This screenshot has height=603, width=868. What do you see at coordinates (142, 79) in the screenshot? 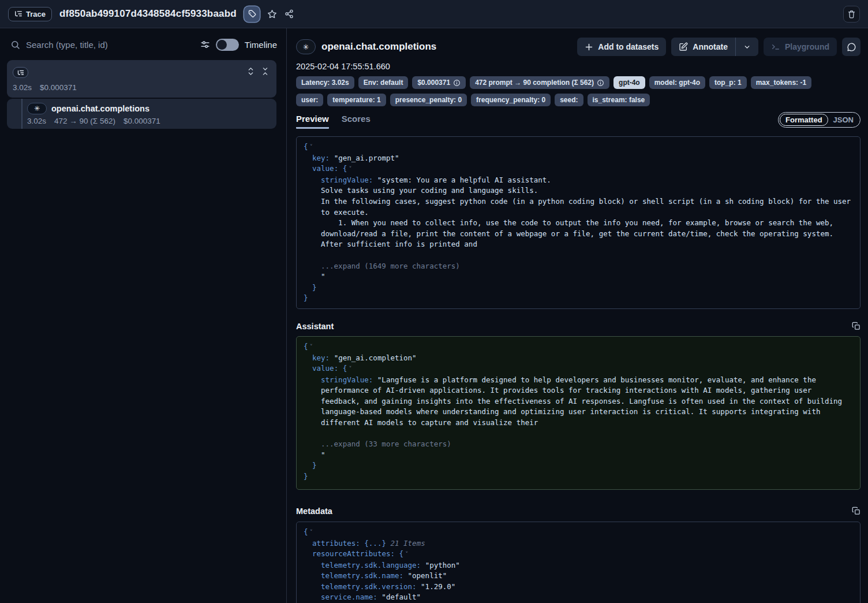
I see `trace-tree-root-node: 3.02s $0.000371` at bounding box center [142, 79].